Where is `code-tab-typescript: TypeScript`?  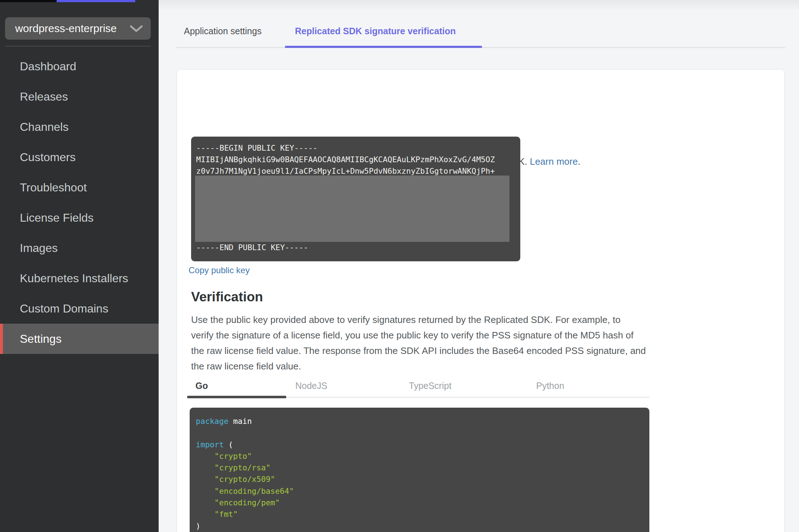
code-tab-typescript: TypeScript is located at coordinates (430, 386).